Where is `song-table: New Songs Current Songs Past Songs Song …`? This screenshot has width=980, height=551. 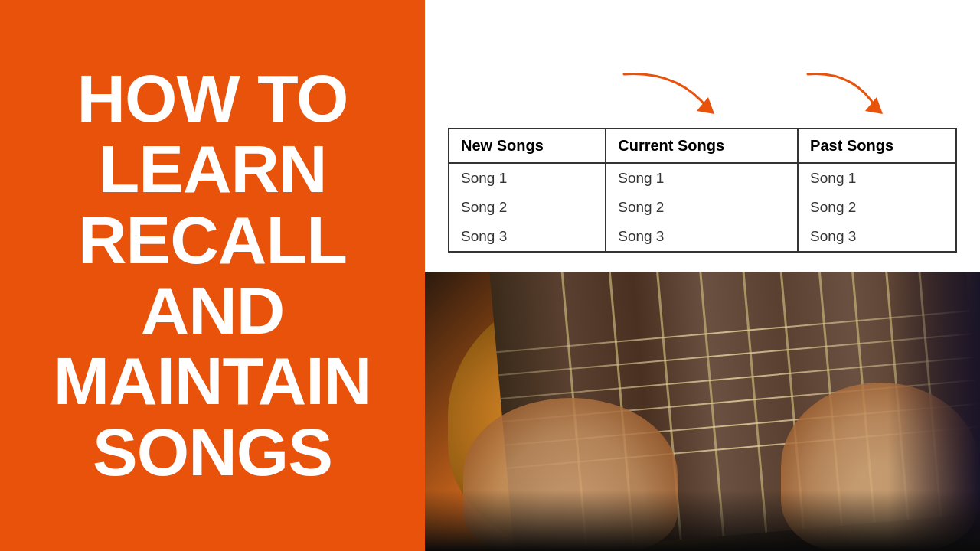 song-table: New Songs Current Songs Past Songs Song … is located at coordinates (703, 190).